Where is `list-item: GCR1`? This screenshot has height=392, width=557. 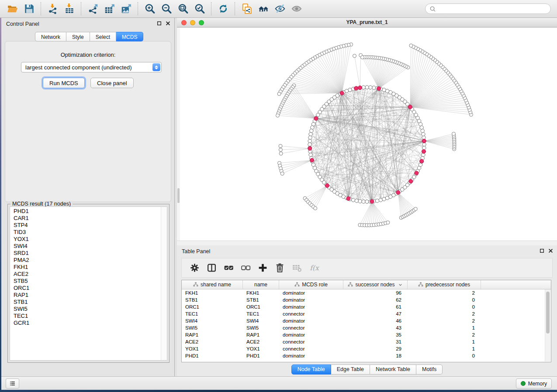 list-item: GCR1 is located at coordinates (86, 323).